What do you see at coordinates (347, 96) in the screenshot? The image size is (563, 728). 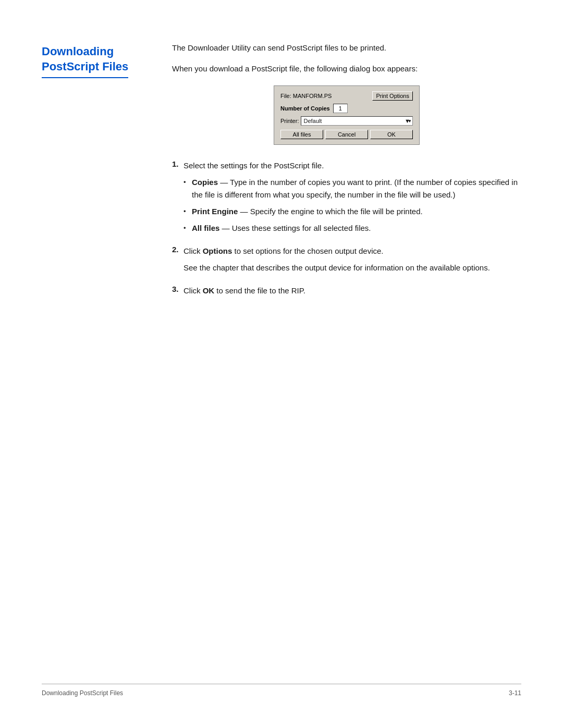 I see `dialog-file-row: File: MANFORM.PS Print Options` at bounding box center [347, 96].